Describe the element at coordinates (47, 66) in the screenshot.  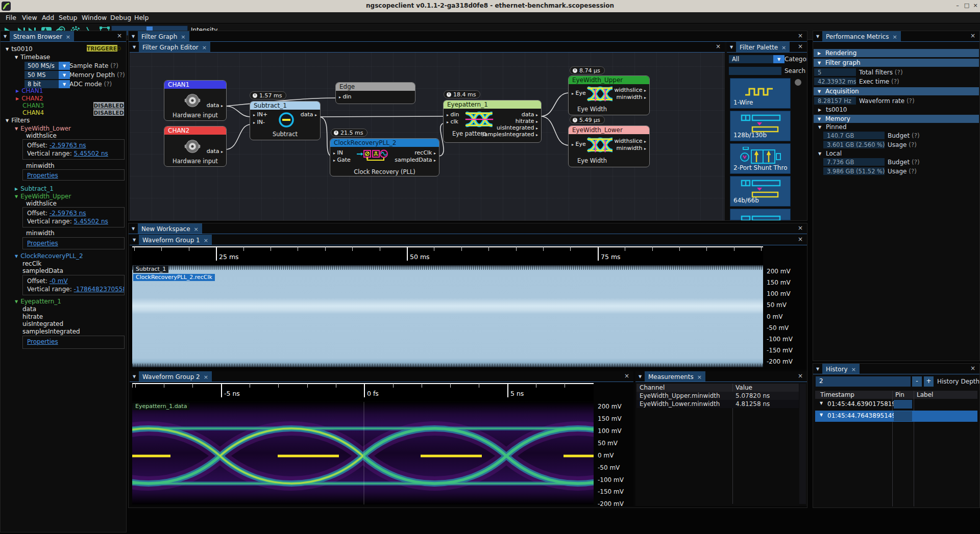
I see `sample-rate-dropdown: 500 MS/s▼` at that location.